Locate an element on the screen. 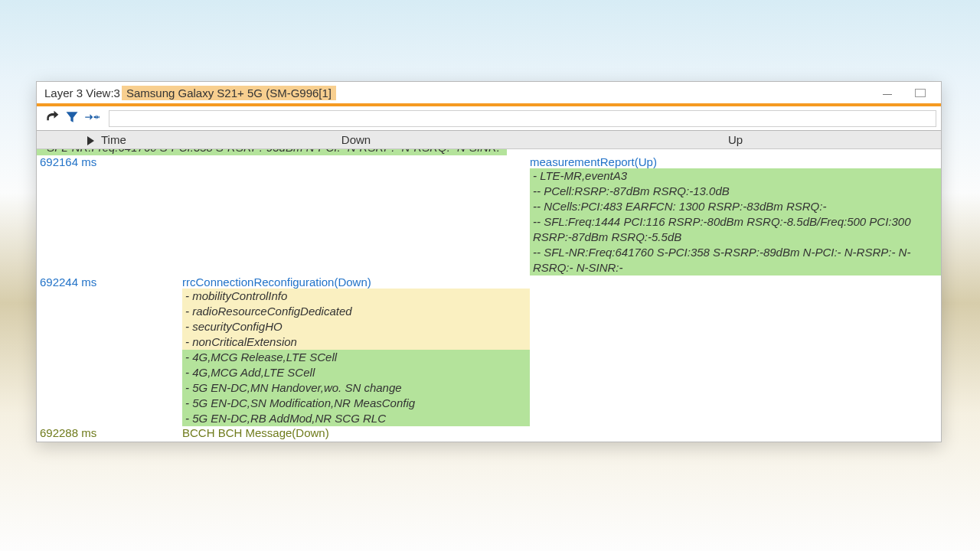  table-row: - SFL-NR:Freq:641760 S-PCI:358 S-RSRP:-9… is located at coordinates (488, 152).